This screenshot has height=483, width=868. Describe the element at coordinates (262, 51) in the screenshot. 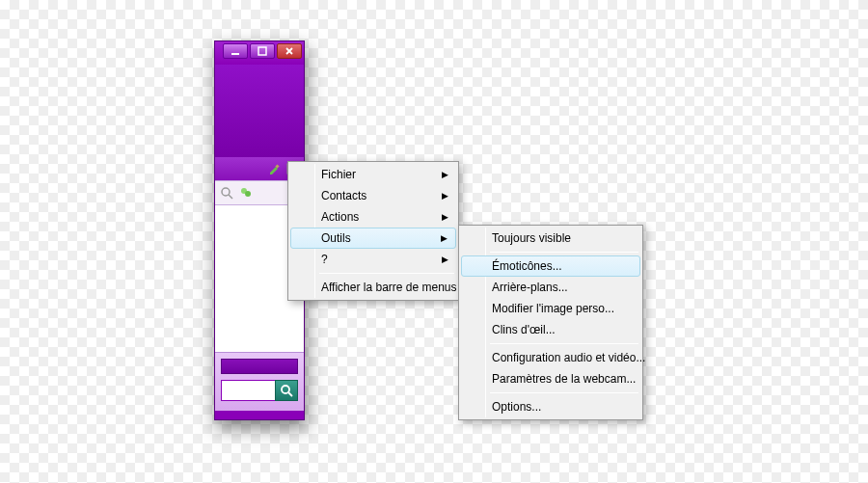

I see `maximize-icon` at that location.